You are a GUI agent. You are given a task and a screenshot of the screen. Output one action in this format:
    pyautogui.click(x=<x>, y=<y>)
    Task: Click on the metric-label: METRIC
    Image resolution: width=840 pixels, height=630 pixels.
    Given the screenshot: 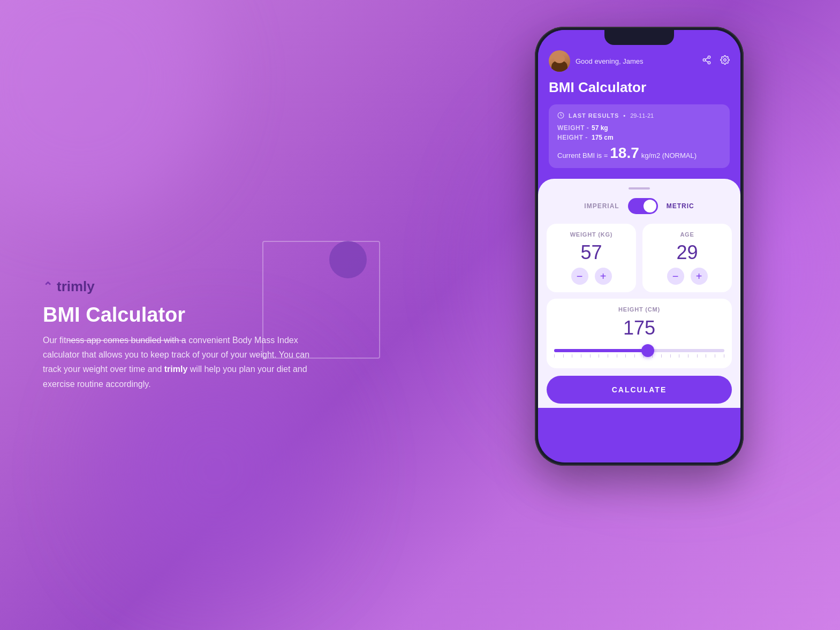 What is the action you would take?
    pyautogui.click(x=680, y=206)
    